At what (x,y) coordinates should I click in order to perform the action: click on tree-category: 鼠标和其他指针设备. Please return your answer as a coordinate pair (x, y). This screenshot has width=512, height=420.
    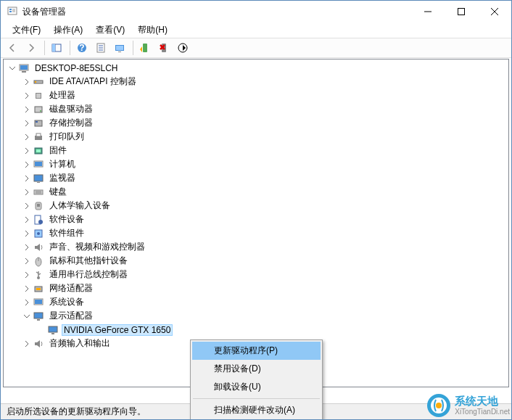
    Looking at the image, I should click on (256, 261).